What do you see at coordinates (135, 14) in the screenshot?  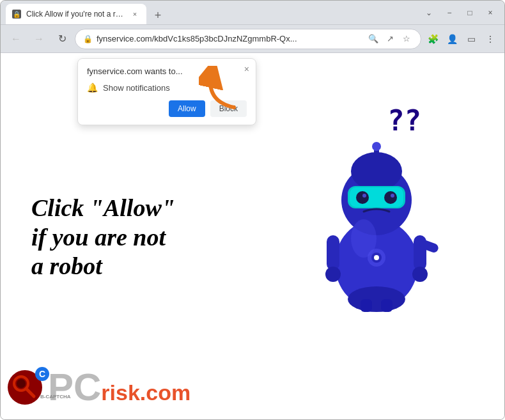 I see `tab-close-button: ×` at bounding box center [135, 14].